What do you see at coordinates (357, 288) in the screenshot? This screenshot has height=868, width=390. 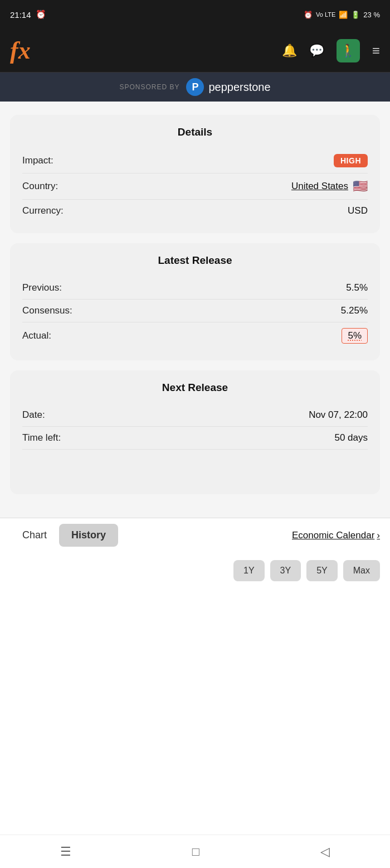 I see `previous-value: 5.5%` at bounding box center [357, 288].